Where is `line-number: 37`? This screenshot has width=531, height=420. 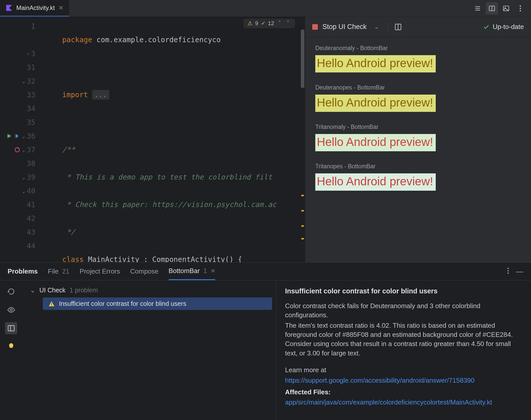
line-number: 37 is located at coordinates (31, 150).